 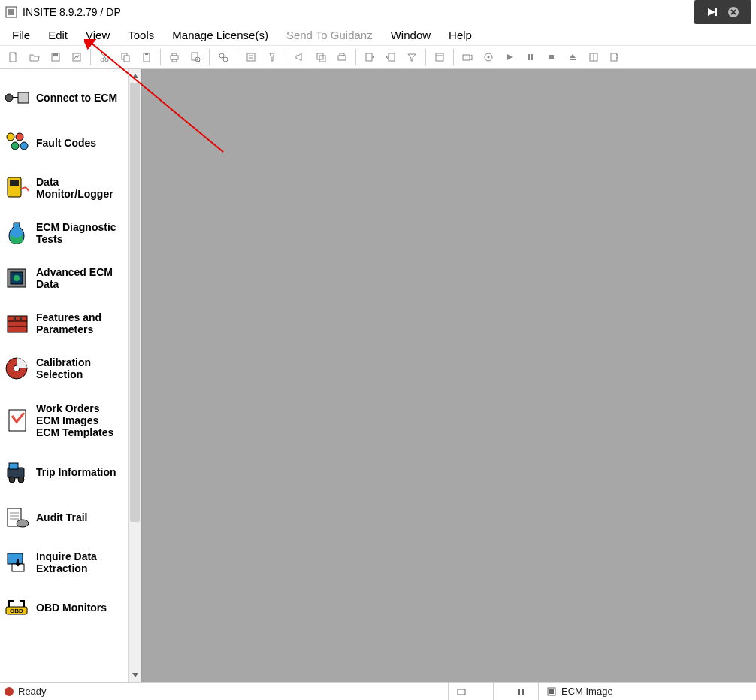 What do you see at coordinates (18, 472) in the screenshot?
I see `trip-info-icon` at bounding box center [18, 472].